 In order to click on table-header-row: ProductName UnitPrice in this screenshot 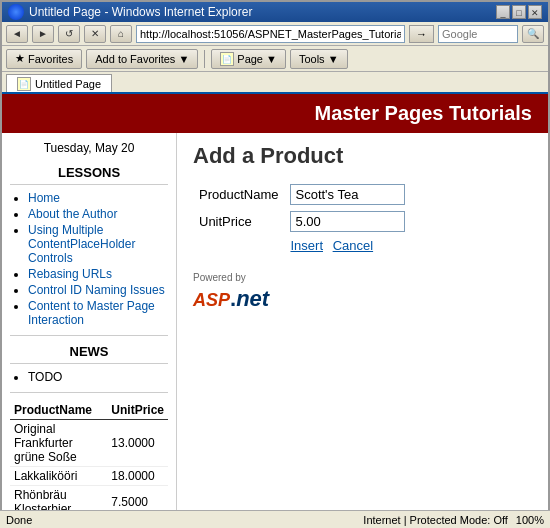, I will do `click(89, 410)`.